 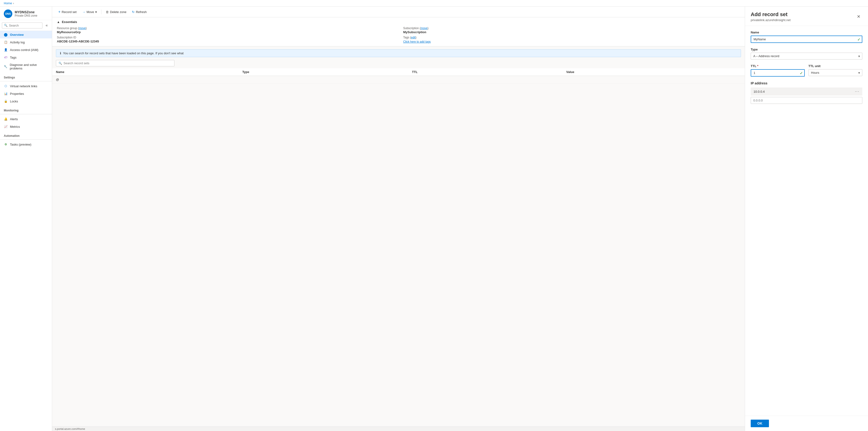 I want to click on ttl-unit-label: TTL unit, so click(x=836, y=66).